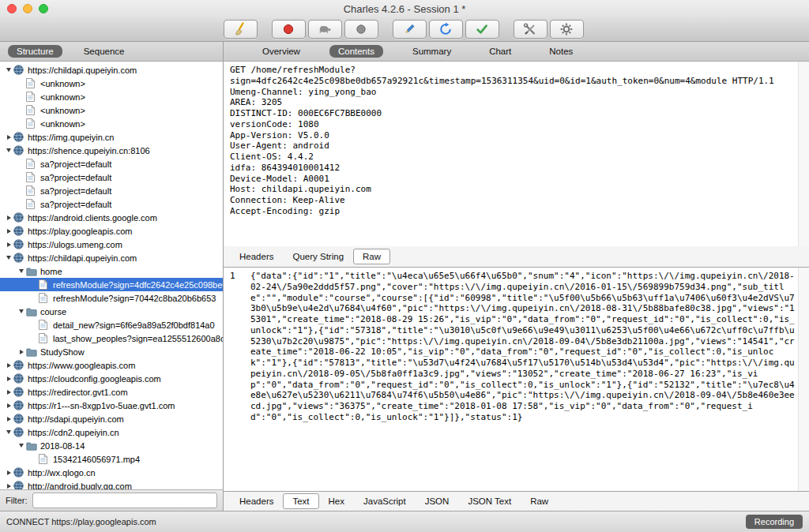  I want to click on tree-item: https://r1---sn-8xgp1vo-5uae.gvt1.com, so click(111, 406).